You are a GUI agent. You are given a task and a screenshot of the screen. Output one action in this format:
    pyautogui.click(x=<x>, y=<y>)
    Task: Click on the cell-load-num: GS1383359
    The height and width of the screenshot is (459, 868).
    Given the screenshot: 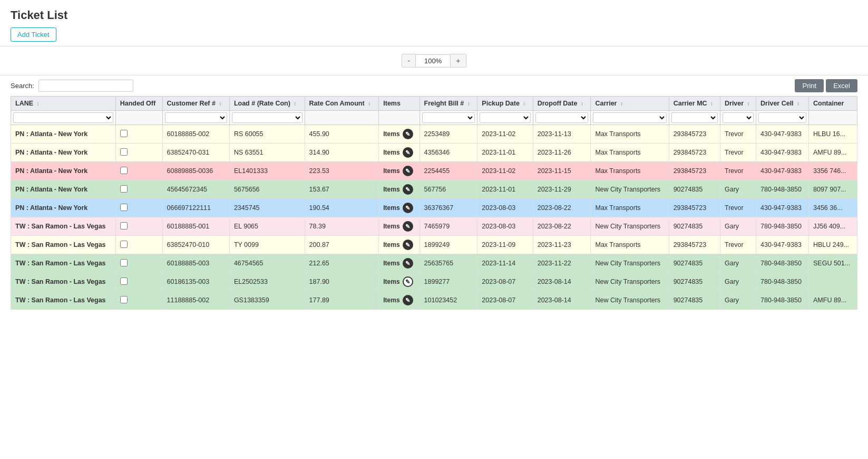 What is the action you would take?
    pyautogui.click(x=267, y=301)
    